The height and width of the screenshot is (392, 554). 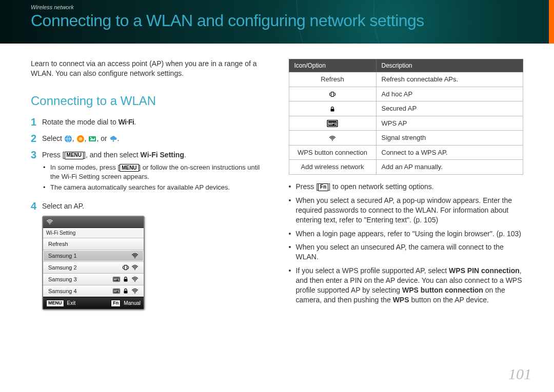 What do you see at coordinates (409, 234) in the screenshot?
I see `b3: When a login page appears, refer to "Usi…` at bounding box center [409, 234].